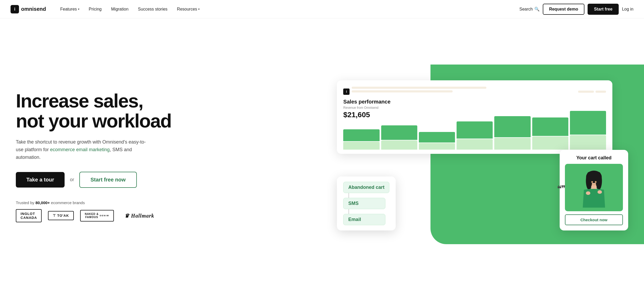 The height and width of the screenshot is (295, 644). What do you see at coordinates (603, 9) in the screenshot?
I see `start-free-nav-button: Start free` at bounding box center [603, 9].